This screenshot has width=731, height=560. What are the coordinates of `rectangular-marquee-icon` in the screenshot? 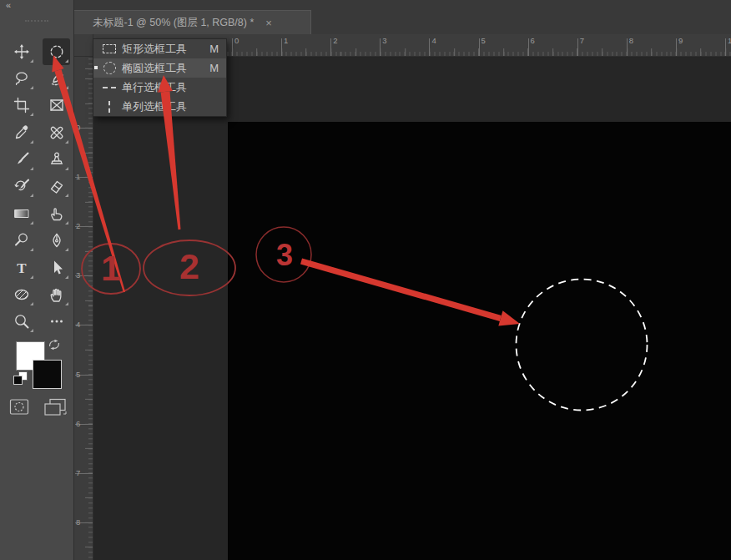 It's located at (109, 49).